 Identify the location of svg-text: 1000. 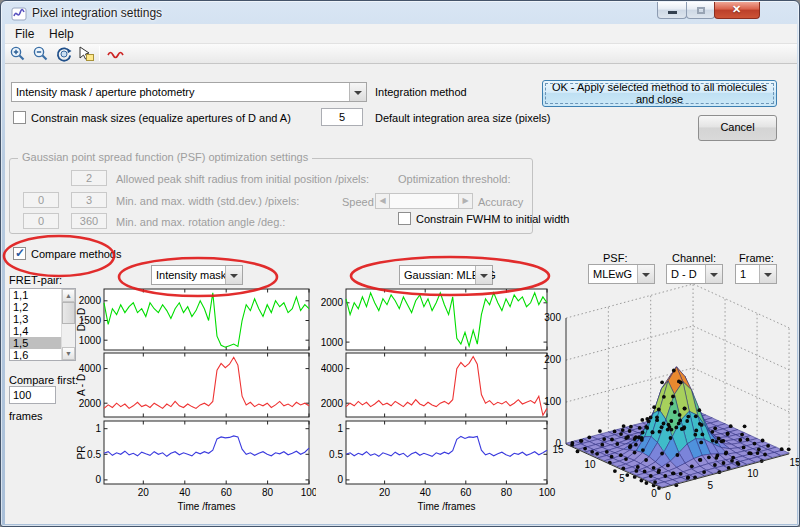
(90, 340).